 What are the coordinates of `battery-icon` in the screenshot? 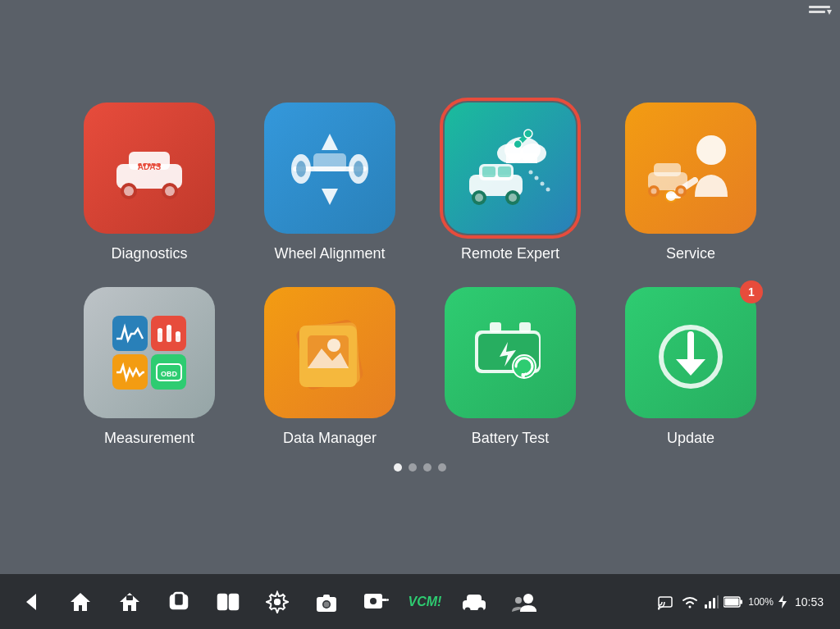 It's located at (733, 602).